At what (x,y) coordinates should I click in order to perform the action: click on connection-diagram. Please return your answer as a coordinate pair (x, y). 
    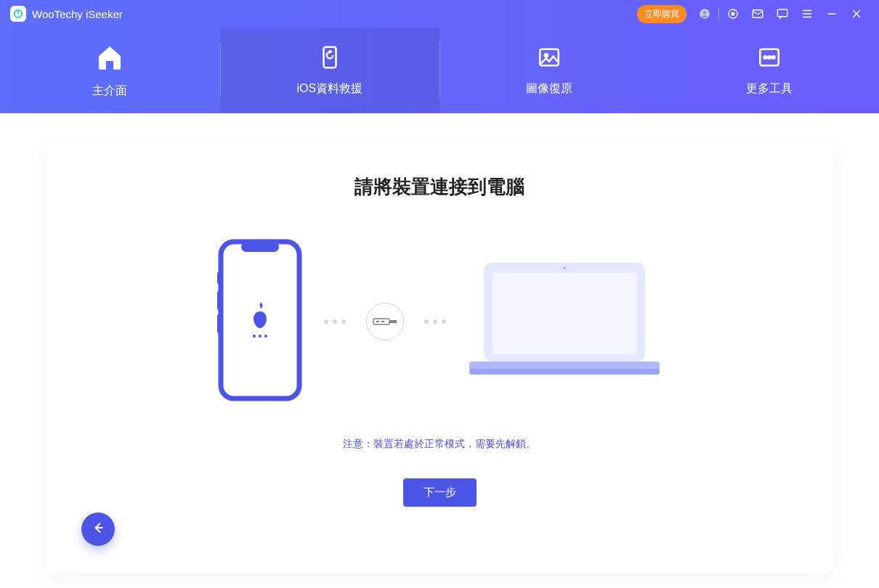
    Looking at the image, I should click on (440, 322).